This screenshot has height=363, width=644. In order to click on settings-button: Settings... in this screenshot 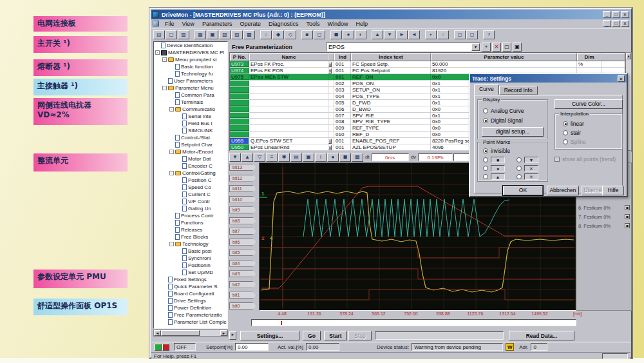, I will do `click(270, 335)`.